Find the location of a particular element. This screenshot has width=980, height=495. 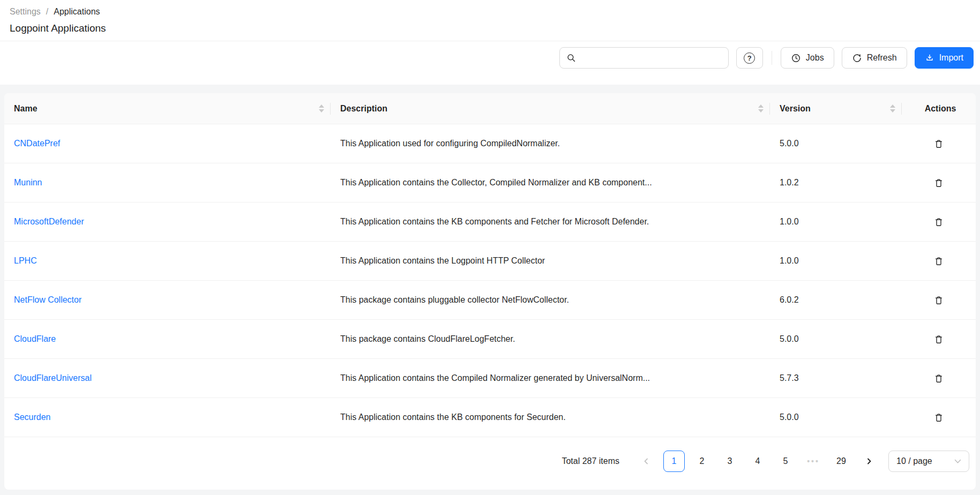

table-row: CloudFlare This package contains CloudFl… is located at coordinates (490, 340).